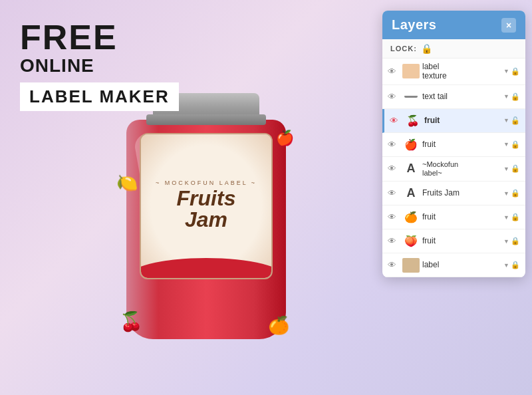 This screenshot has width=532, height=395. I want to click on layer-item-active: 👁 🍒 fruit ▼ 🔓, so click(454, 121).